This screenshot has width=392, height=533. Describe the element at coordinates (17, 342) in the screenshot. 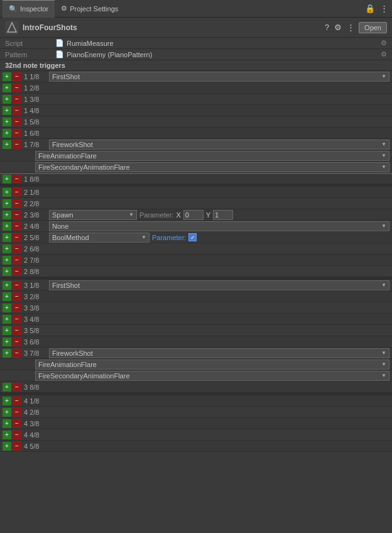

I see `minus-button-3-6-8: −` at that location.